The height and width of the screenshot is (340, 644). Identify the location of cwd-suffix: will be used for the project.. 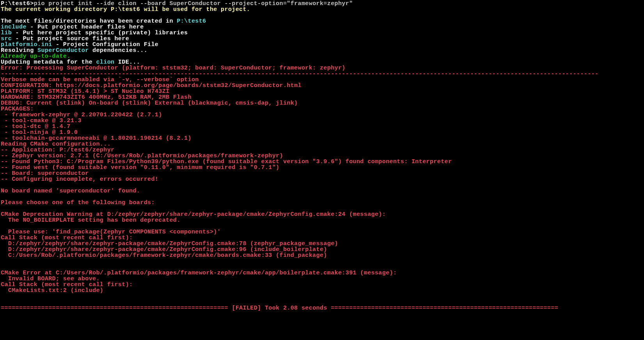
(195, 9).